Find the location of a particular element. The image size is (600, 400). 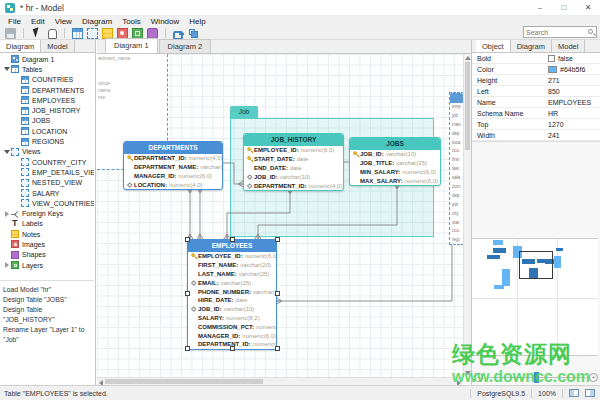

pointer-icon is located at coordinates (36, 34).